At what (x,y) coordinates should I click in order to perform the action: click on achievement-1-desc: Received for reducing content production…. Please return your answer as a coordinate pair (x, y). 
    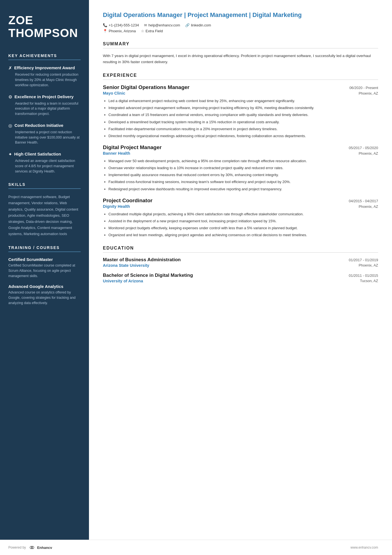
    Looking at the image, I should click on (44, 80).